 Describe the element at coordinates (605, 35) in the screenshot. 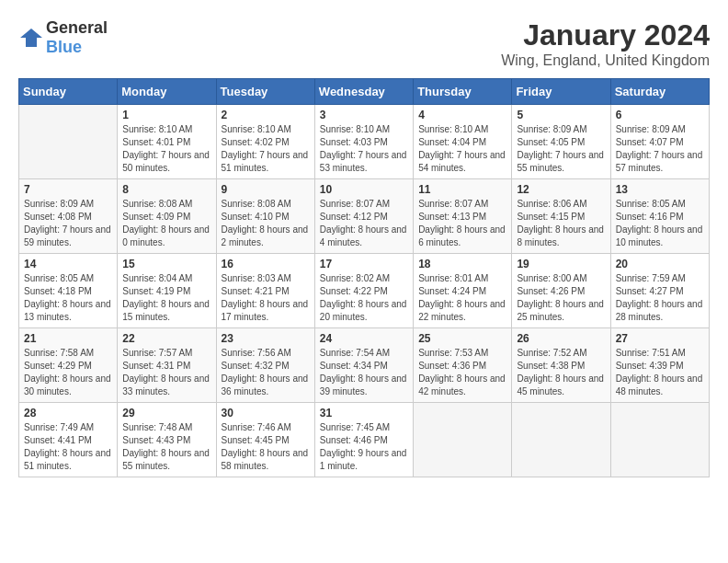

I see `main-title: January 2024` at that location.